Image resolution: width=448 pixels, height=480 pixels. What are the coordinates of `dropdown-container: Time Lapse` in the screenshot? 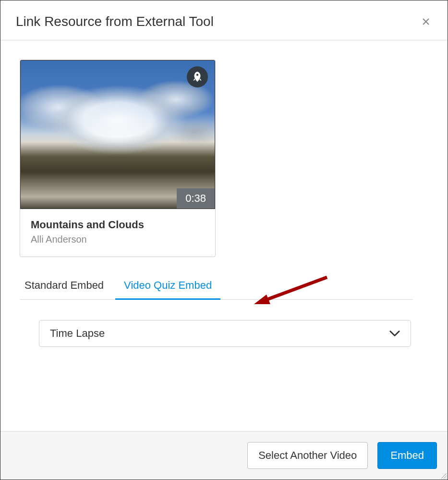 It's located at (225, 333).